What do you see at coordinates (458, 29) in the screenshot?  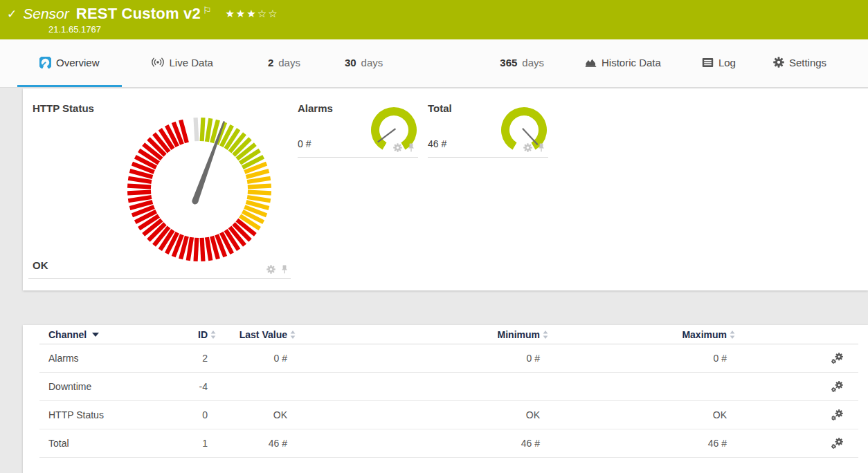 I see `sensor-version: 21.1.65.1767` at bounding box center [458, 29].